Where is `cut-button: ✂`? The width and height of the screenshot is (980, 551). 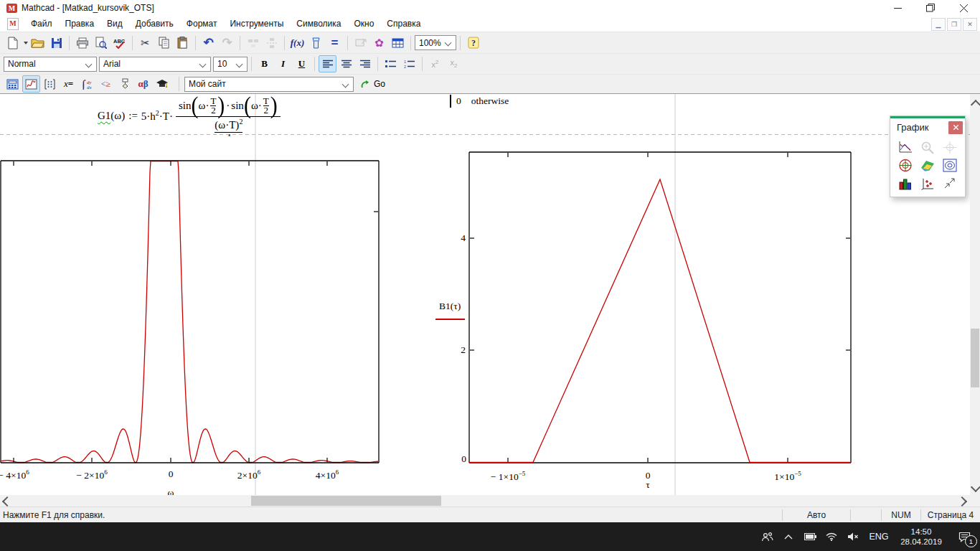 cut-button: ✂ is located at coordinates (145, 43).